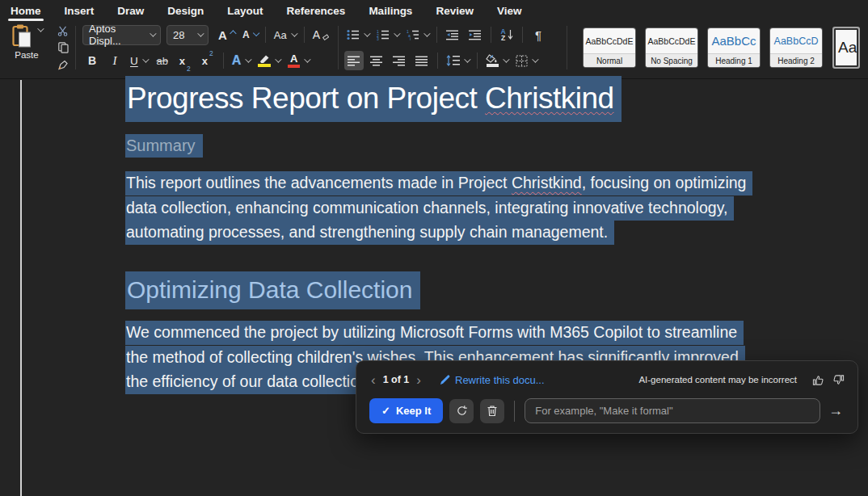 The width and height of the screenshot is (868, 496). I want to click on font-name-select: Aptos Displ..., so click(121, 36).